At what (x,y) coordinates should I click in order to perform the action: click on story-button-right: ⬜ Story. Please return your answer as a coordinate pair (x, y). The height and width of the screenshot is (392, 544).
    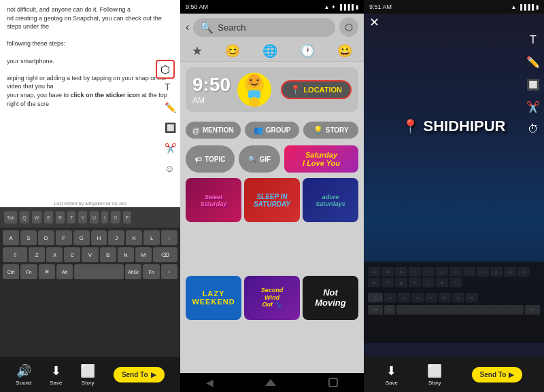
    Looking at the image, I should click on (435, 375).